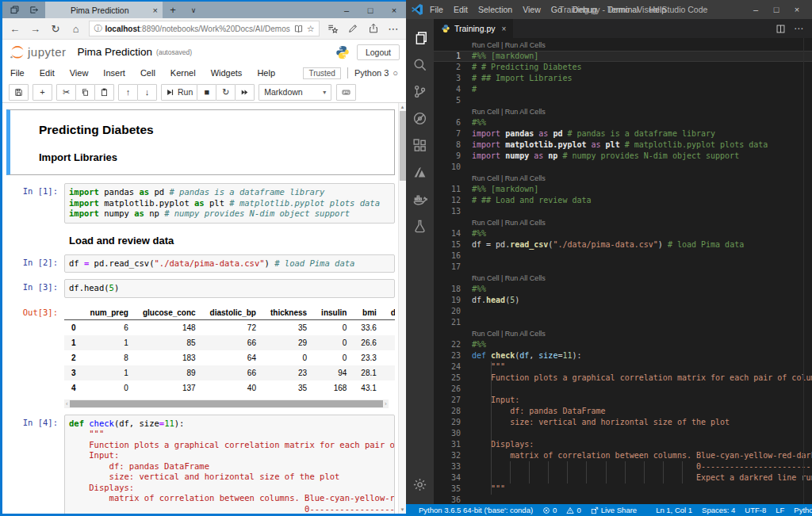 The image size is (812, 516). What do you see at coordinates (266, 73) in the screenshot?
I see `menu-help: Help` at bounding box center [266, 73].